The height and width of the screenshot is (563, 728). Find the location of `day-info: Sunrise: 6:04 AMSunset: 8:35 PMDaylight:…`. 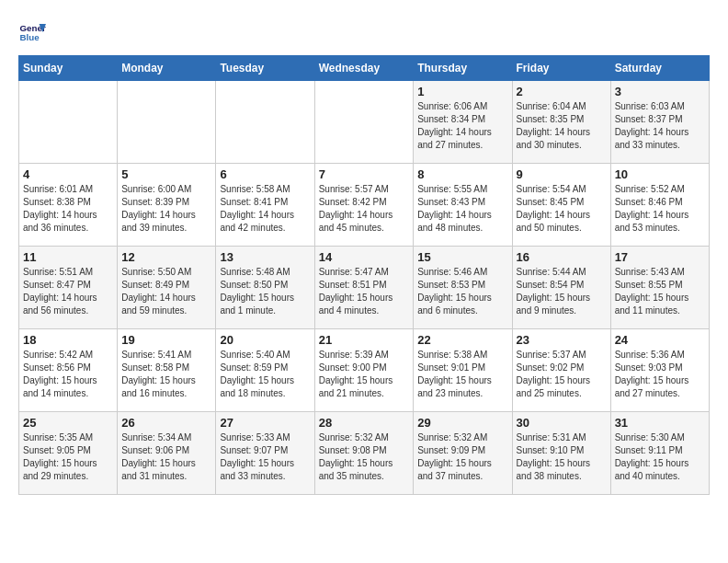

day-info: Sunrise: 6:04 AMSunset: 8:35 PMDaylight:… is located at coordinates (562, 126).